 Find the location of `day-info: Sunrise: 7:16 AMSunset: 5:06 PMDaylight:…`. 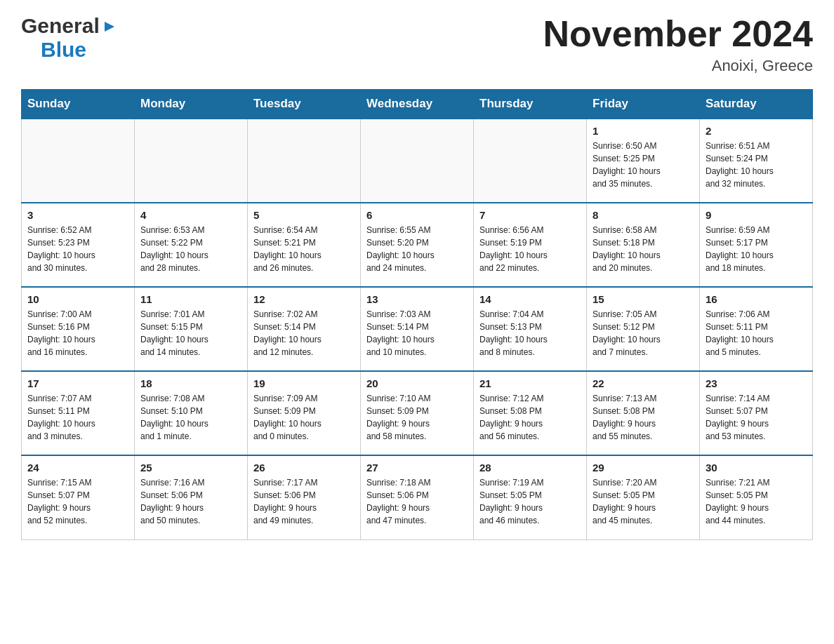

day-info: Sunrise: 7:16 AMSunset: 5:06 PMDaylight:… is located at coordinates (191, 502).